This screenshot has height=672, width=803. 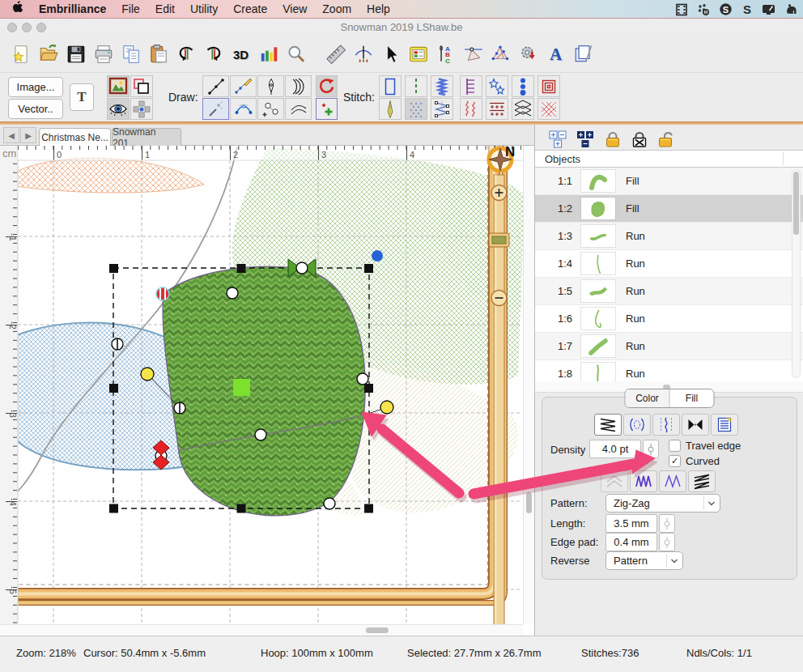 I want to click on tab-christmas: Christmas Ne..., so click(x=74, y=137).